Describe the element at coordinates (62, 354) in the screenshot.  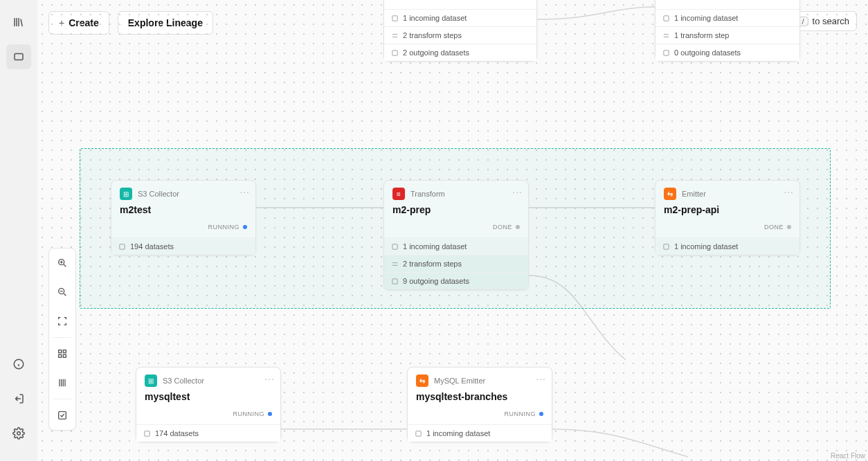
I see `layout-vertical-icon` at that location.